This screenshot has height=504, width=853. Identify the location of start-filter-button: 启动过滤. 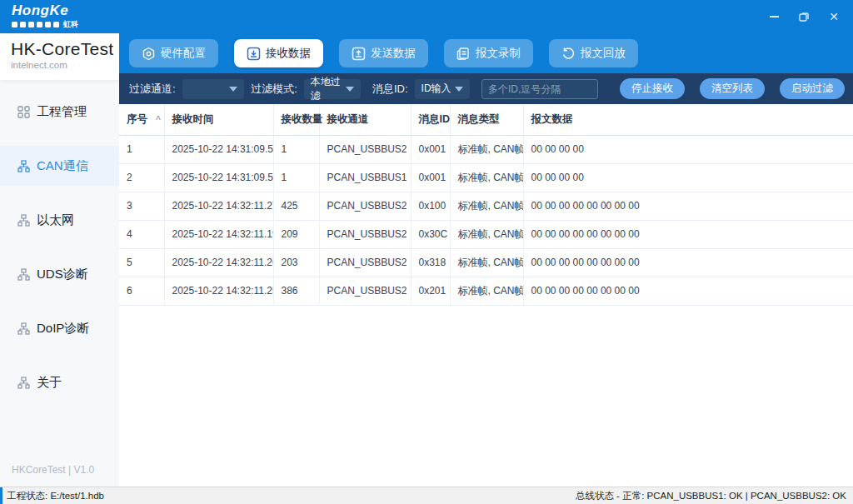
(812, 88).